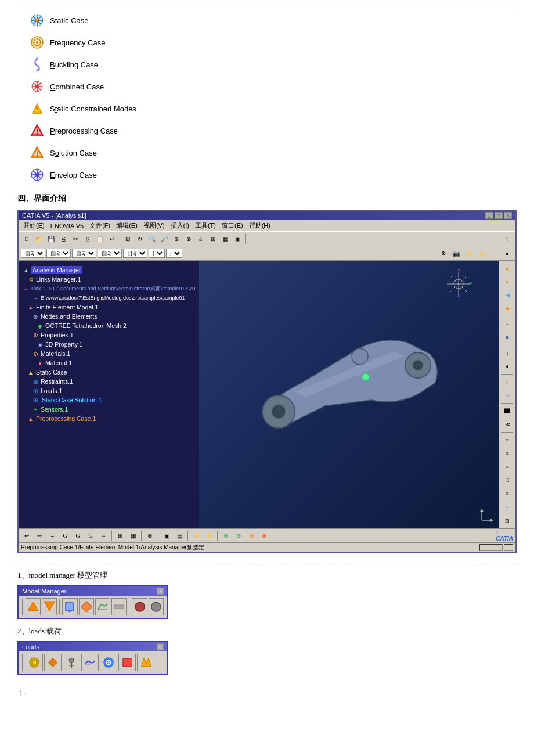  What do you see at coordinates (52, 536) in the screenshot?
I see `btb-btn3: ⌣` at bounding box center [52, 536].